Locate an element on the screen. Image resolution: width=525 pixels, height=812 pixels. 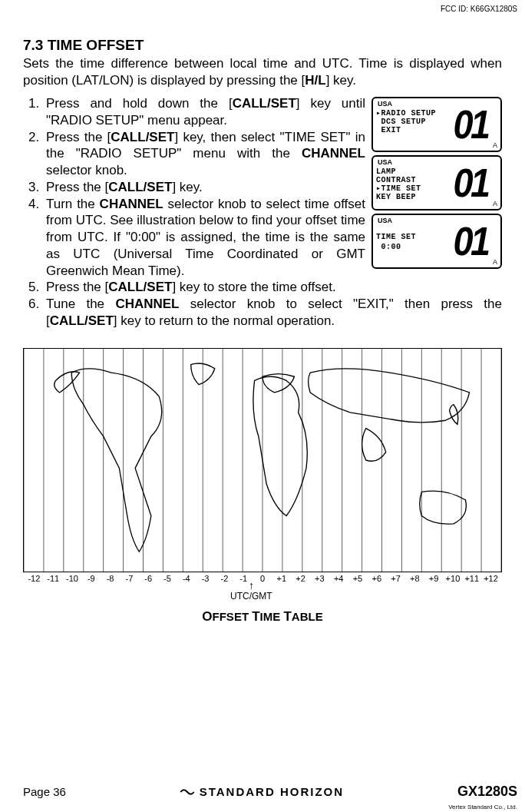
step-1: Press and hold down the [CALL/SET] key u… is located at coordinates (204, 112).